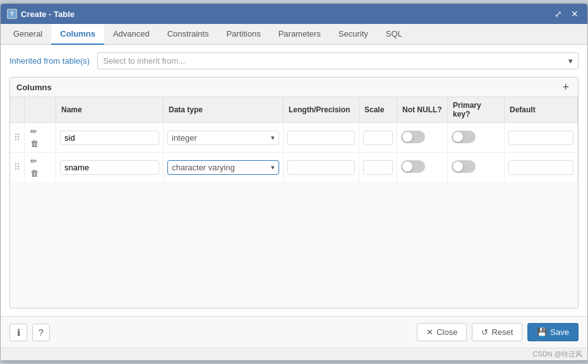  I want to click on th-default: Default, so click(541, 110).